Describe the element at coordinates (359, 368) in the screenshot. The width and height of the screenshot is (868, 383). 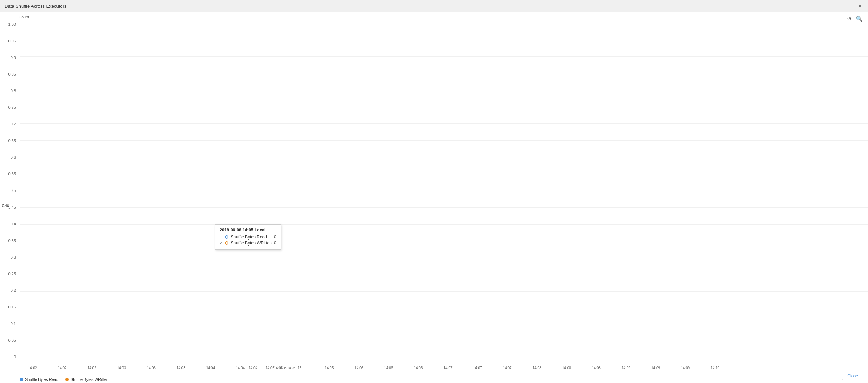
I see `x-tick-11: 14:06` at that location.